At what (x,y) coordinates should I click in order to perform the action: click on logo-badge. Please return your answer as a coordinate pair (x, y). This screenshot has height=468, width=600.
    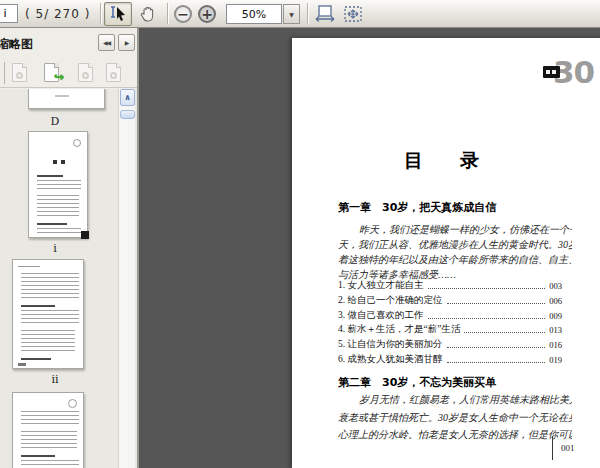
    Looking at the image, I should click on (552, 72).